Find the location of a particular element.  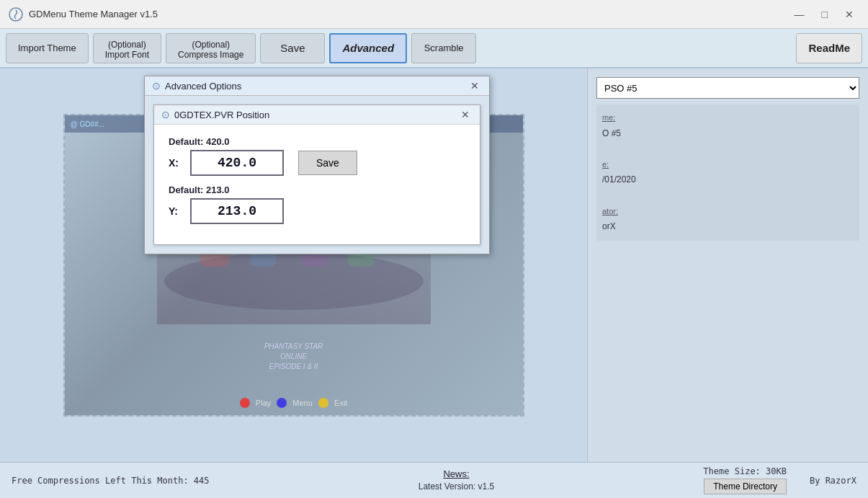

scramble-button: Scramble is located at coordinates (444, 48).